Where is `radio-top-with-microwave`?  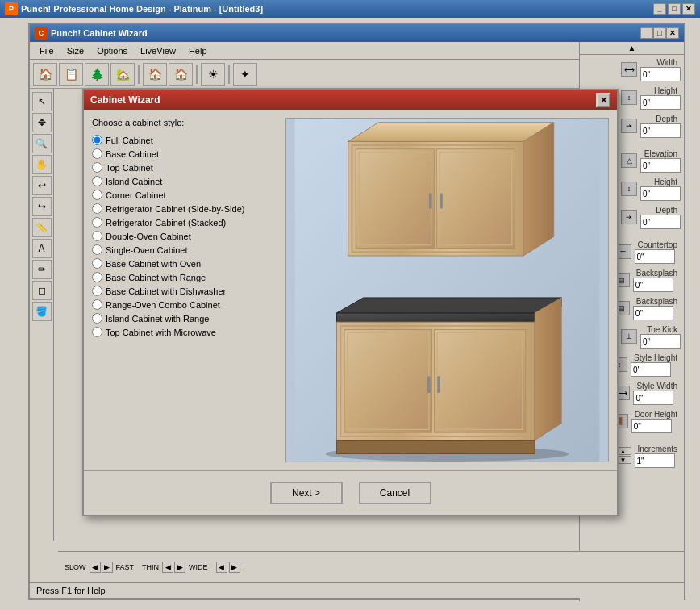 radio-top-with-microwave is located at coordinates (97, 332).